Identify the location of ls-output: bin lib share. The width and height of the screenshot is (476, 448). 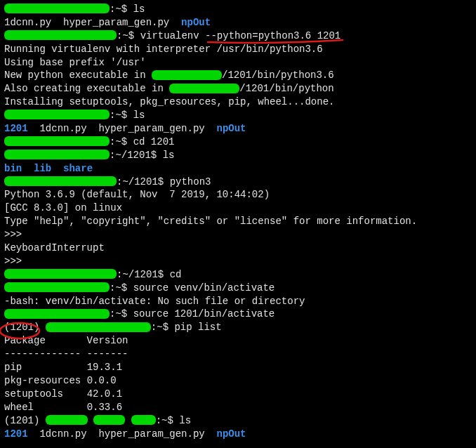
(238, 169).